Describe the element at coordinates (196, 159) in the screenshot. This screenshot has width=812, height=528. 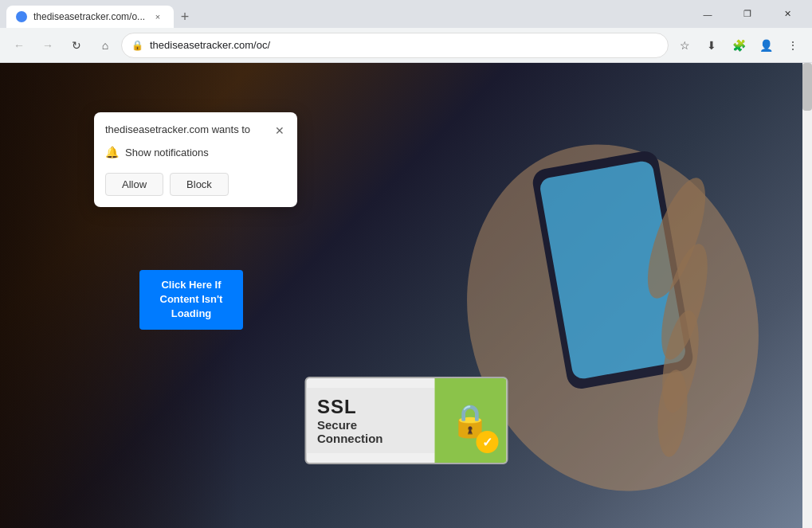
I see `notification-popup: thediseasetracker.com wants to ✕ 🔔 Show …` at that location.